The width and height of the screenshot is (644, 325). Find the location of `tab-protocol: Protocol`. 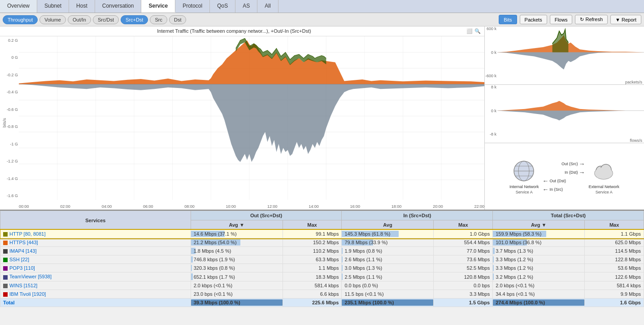

tab-protocol: Protocol is located at coordinates (193, 6).